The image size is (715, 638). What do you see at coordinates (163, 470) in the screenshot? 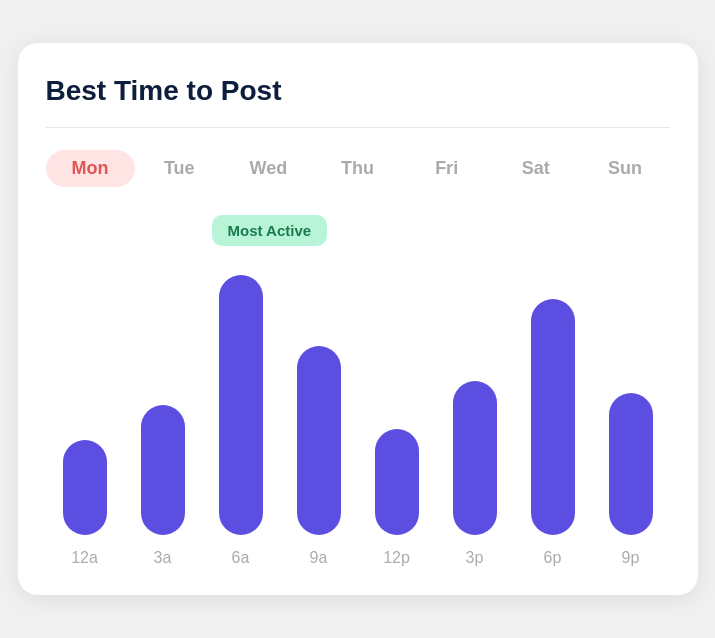
I see `bar-3a` at bounding box center [163, 470].